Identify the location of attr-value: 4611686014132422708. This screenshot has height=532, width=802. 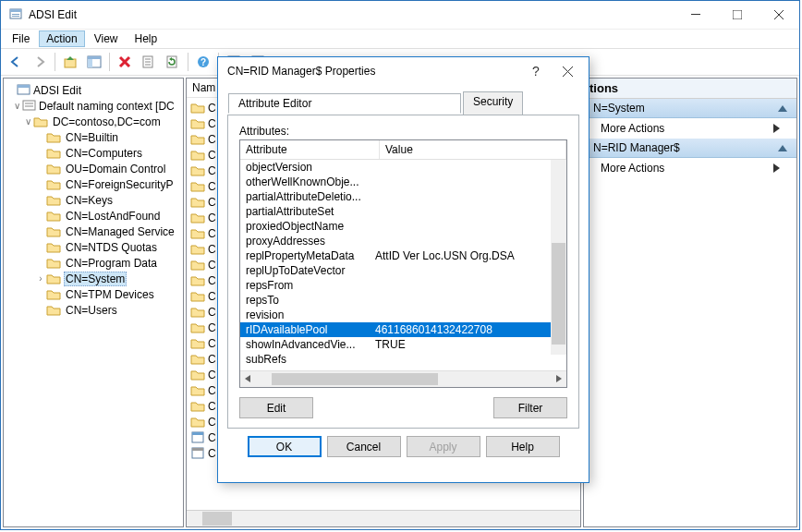
(469, 330).